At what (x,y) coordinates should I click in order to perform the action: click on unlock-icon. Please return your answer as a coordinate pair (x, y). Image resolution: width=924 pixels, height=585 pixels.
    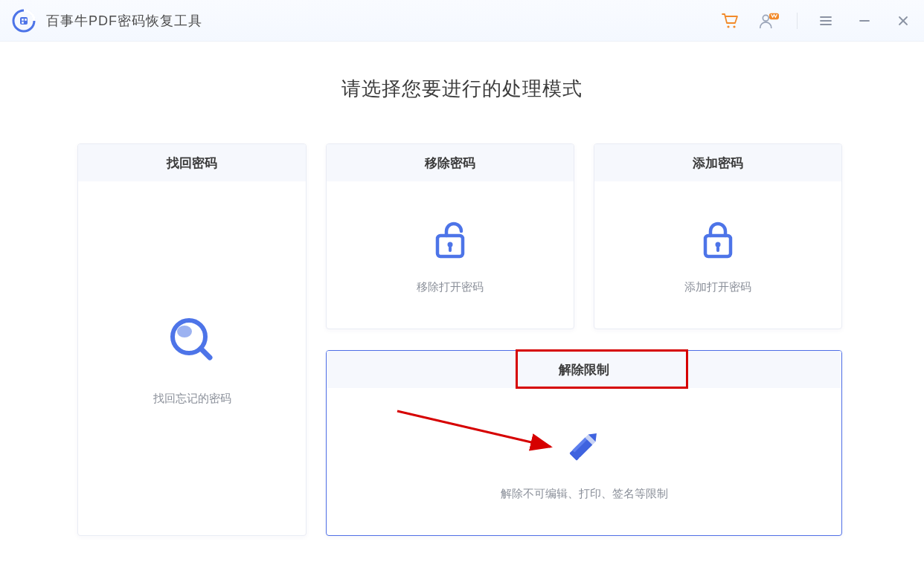
    Looking at the image, I should click on (450, 239).